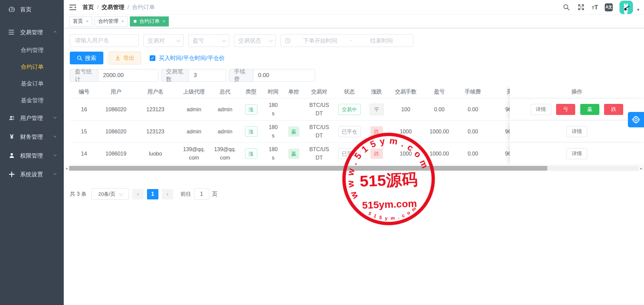 The height and width of the screenshot is (305, 644). I want to click on page-1-button: 1, so click(153, 194).